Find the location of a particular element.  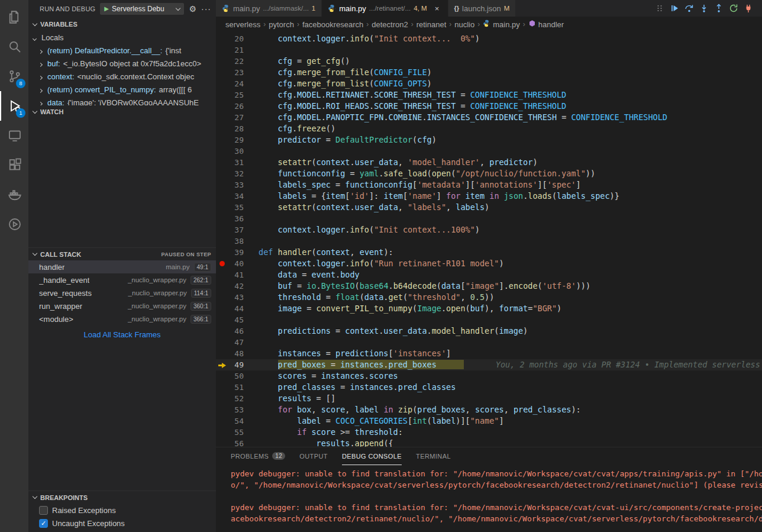

panel-tab-output: OUTPUT is located at coordinates (314, 456).